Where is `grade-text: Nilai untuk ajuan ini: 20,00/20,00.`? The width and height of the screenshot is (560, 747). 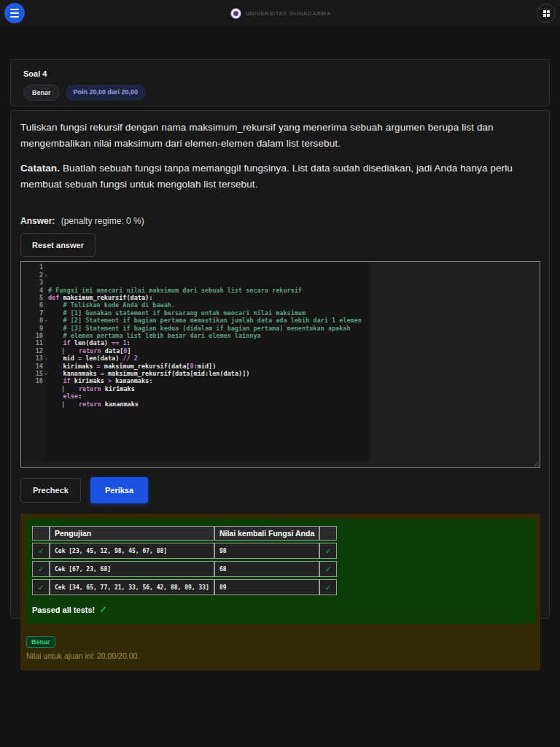
grade-text: Nilai untuk ajuan ini: 20,00/20,00. is located at coordinates (280, 656).